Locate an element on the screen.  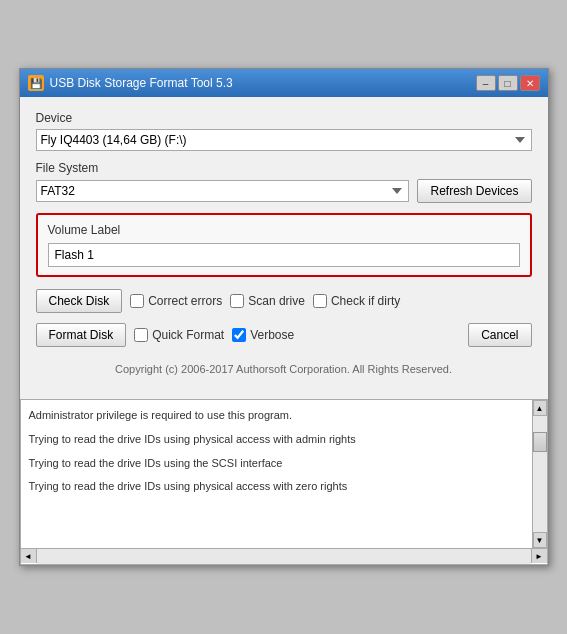
copyright-text: Copyright (c) 2006-2017 Authorsoft Corpo… is located at coordinates (284, 371).